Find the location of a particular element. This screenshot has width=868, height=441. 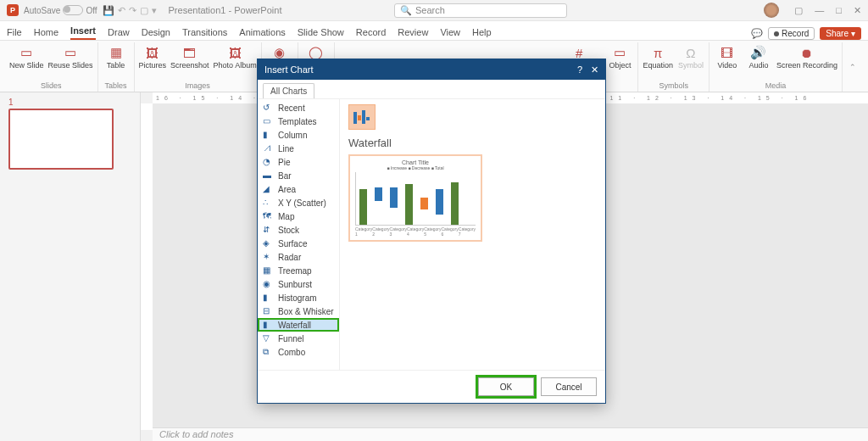

tab-draw: Draw is located at coordinates (119, 32).